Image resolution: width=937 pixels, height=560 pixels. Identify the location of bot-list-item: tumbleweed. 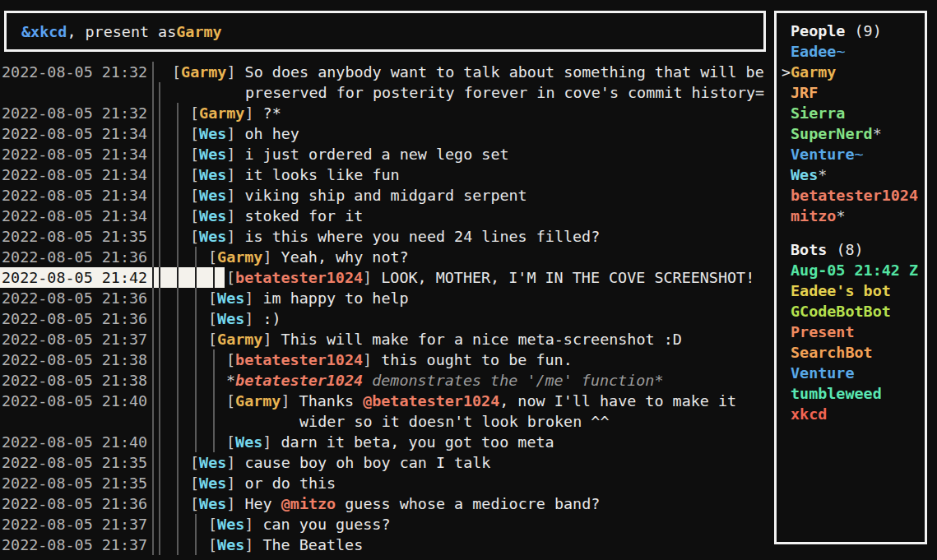
(853, 393).